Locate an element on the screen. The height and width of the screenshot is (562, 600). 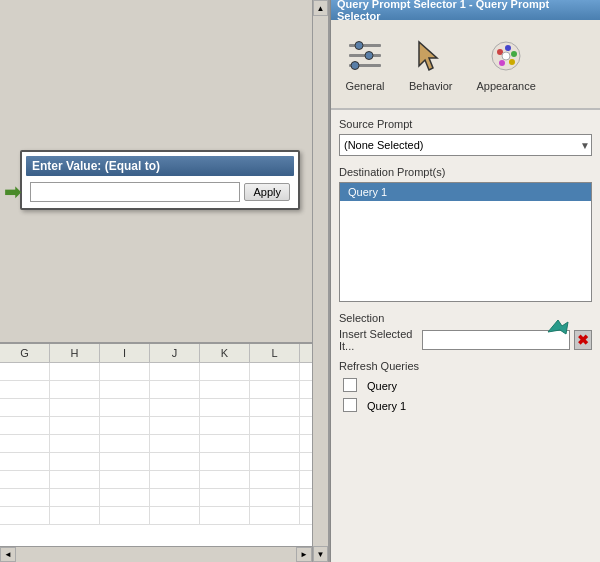
col-headers: G H I J K L is located at coordinates (165, 354).